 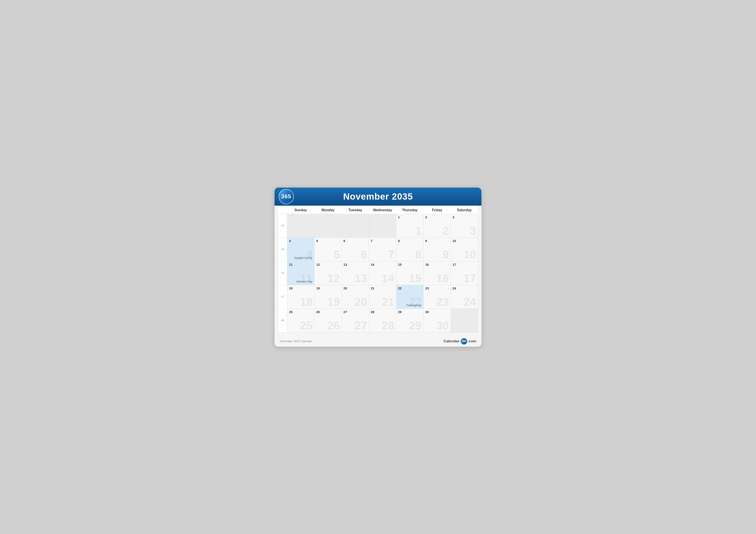 I want to click on footer-left-text: November 2035 Calendar, so click(x=296, y=341).